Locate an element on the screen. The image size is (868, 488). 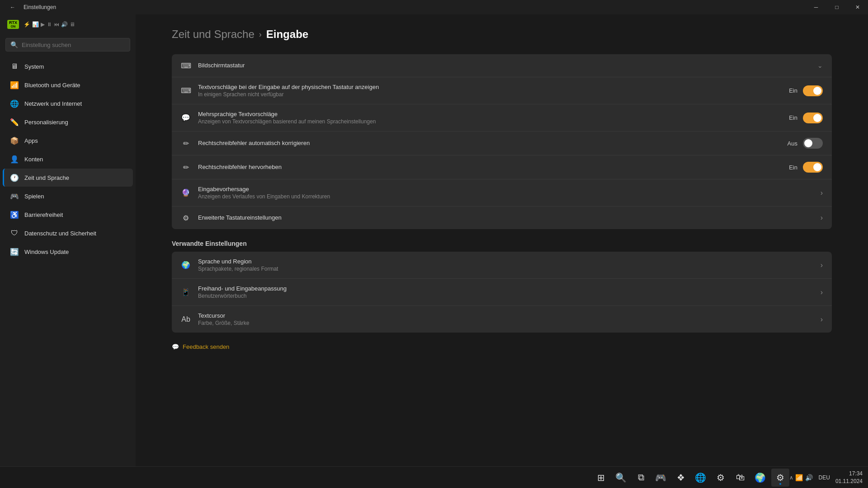
sidebar-item-personalization: ✏️ Personalisierung is located at coordinates (68, 122).